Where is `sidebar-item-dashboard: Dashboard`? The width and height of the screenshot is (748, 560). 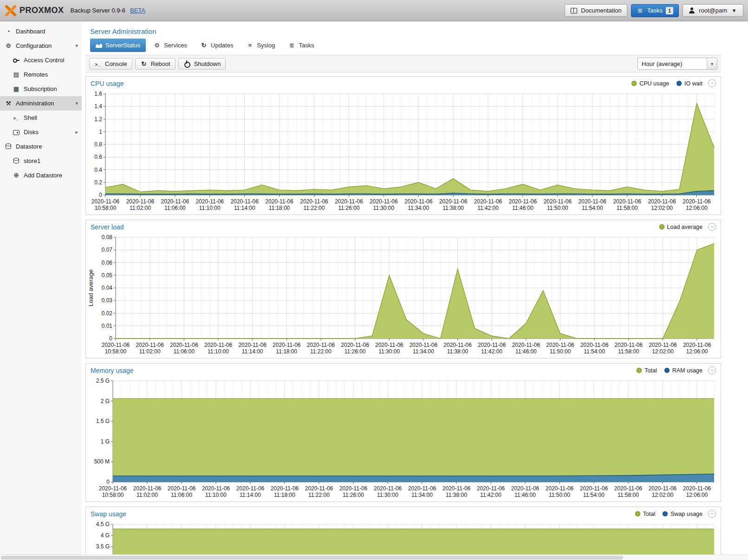 sidebar-item-dashboard: Dashboard is located at coordinates (41, 32).